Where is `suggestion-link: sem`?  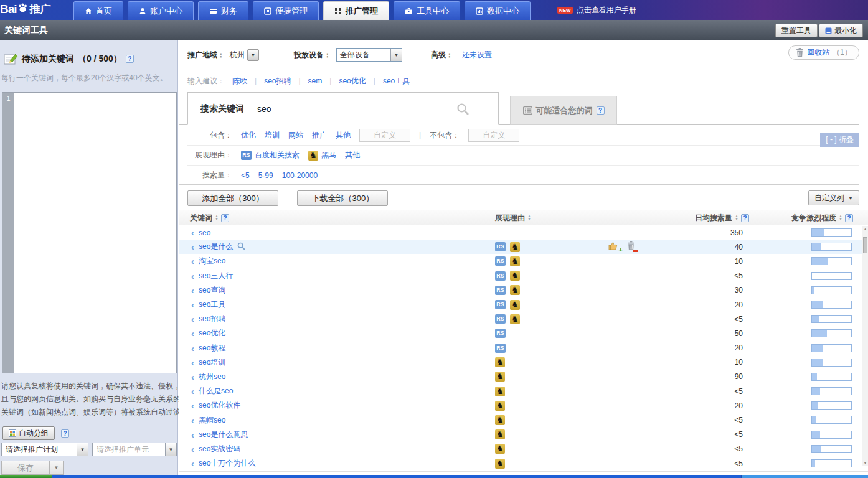 suggestion-link: sem is located at coordinates (315, 81).